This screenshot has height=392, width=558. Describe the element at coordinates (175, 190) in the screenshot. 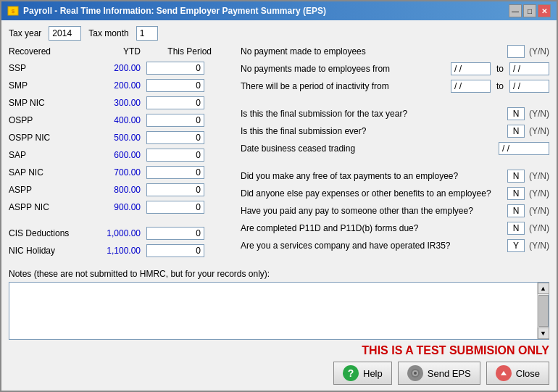

I see `row-aspp-period` at that location.